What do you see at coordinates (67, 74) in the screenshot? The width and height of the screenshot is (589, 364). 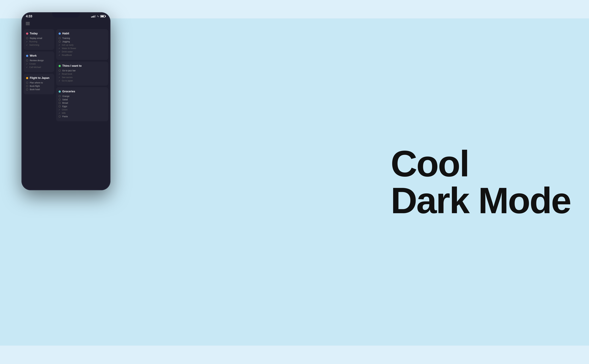 I see `task-text: Read book` at bounding box center [67, 74].